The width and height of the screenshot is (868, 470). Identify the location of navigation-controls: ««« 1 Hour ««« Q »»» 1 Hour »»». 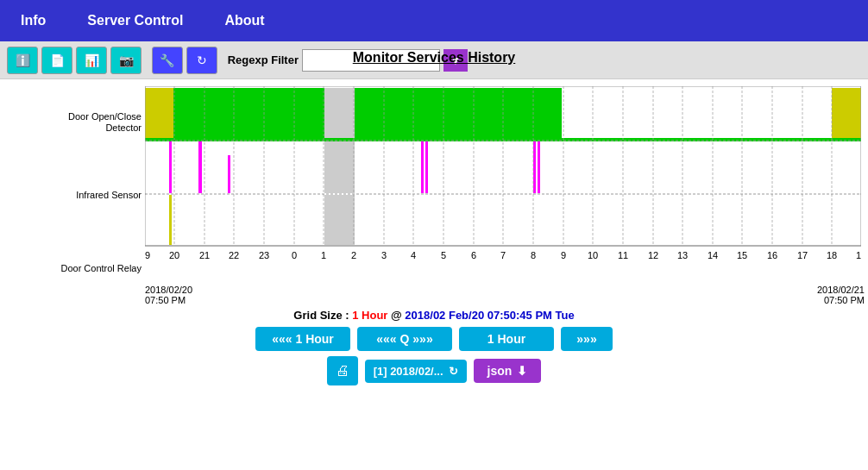
(434, 339).